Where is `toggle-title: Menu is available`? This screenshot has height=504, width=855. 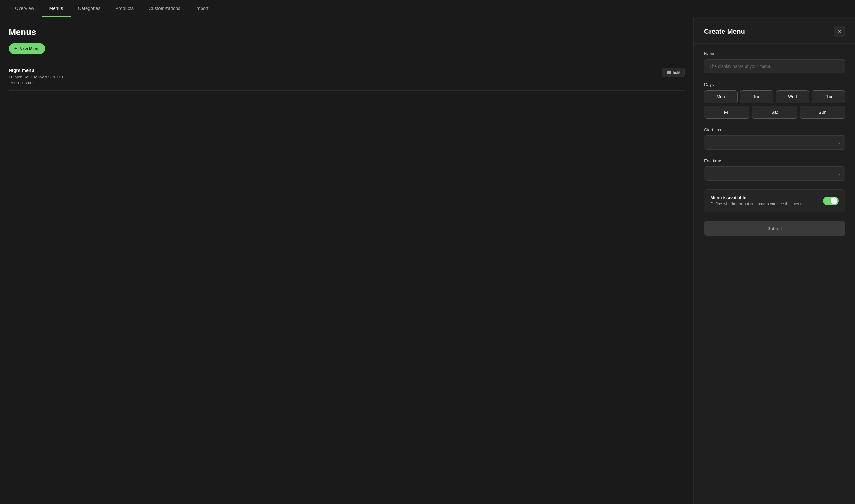
toggle-title: Menu is available is located at coordinates (764, 198).